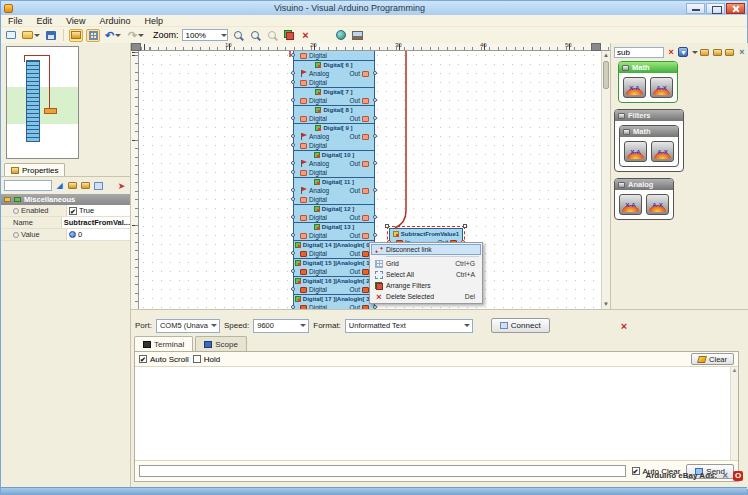 The height and width of the screenshot is (495, 748). Describe the element at coordinates (281, 326) in the screenshot. I see `speed-select: 9600` at that location.